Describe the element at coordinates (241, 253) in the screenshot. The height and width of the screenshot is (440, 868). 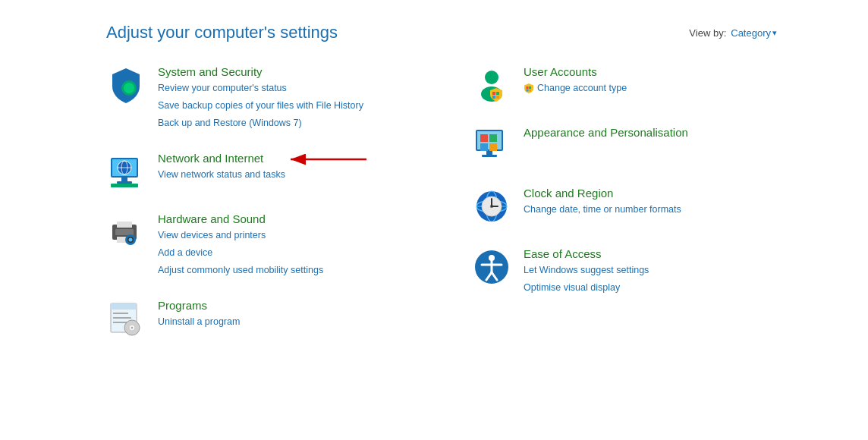
I see `hardware-sound-link-2: Add a device` at that location.